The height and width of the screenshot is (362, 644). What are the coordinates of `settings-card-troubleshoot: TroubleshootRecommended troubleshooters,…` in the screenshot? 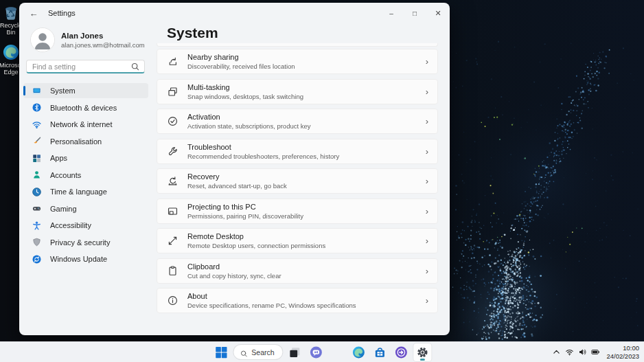 It's located at (297, 151).